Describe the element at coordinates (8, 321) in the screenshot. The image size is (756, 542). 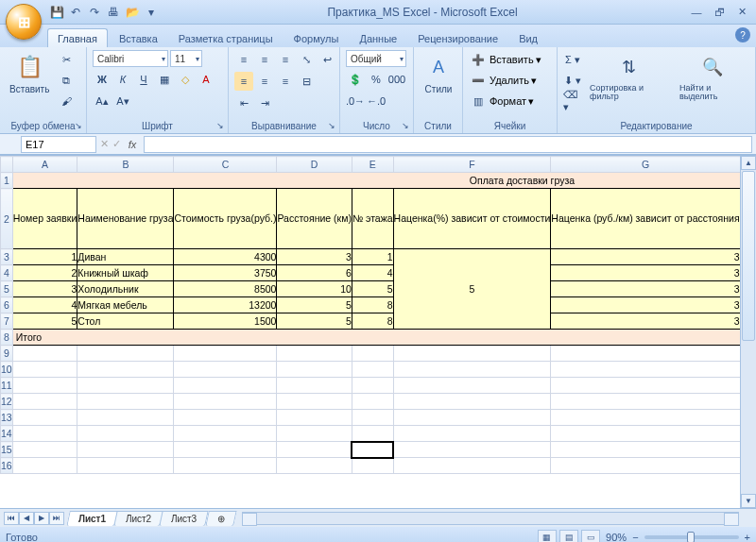
I see `row-header: 7` at that location.